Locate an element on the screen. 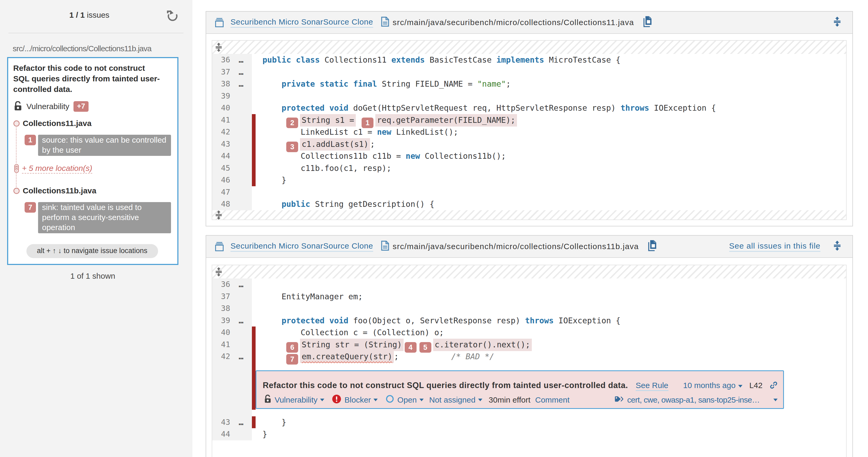 This screenshot has height=457, width=868. issue-location-highlight: String str = (String) is located at coordinates (352, 345).